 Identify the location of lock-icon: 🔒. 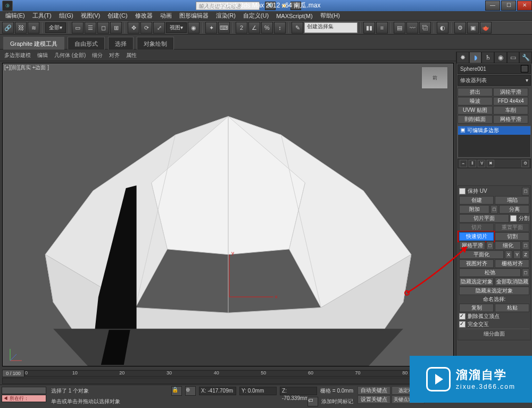
(177, 391).